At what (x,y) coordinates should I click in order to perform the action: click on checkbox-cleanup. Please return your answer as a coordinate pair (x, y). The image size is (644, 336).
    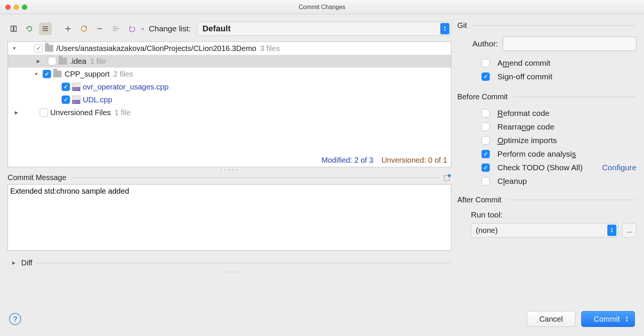
    Looking at the image, I should click on (486, 181).